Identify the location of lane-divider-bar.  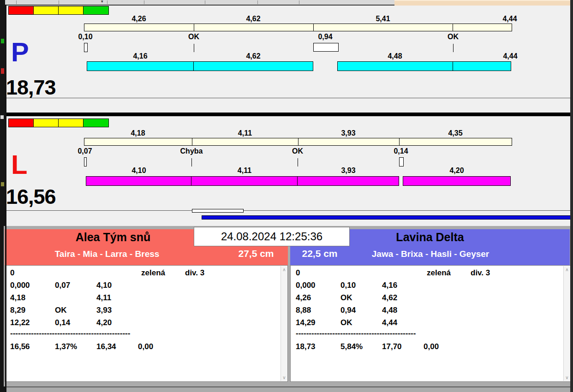
(288, 114).